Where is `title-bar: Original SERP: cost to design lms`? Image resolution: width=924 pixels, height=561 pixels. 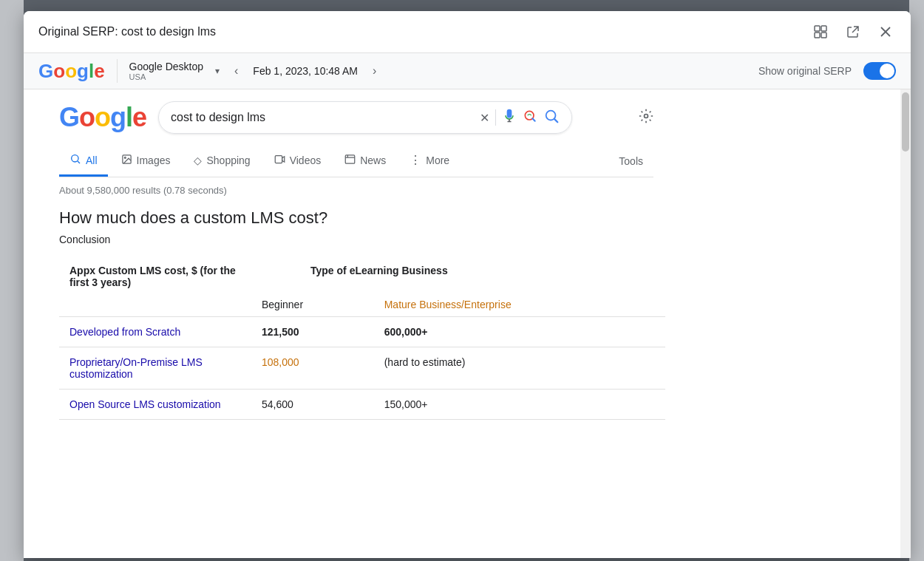
title-bar: Original SERP: cost to design lms is located at coordinates (467, 33).